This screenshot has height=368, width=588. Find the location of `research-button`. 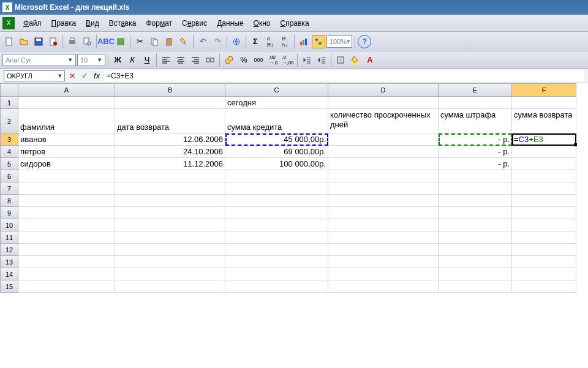

research-button is located at coordinates (121, 42).